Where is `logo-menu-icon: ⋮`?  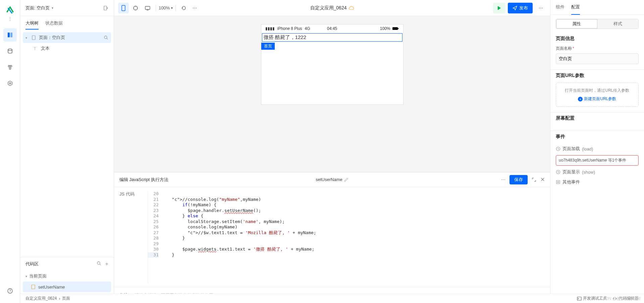
logo-menu-icon: ⋮ is located at coordinates (10, 19).